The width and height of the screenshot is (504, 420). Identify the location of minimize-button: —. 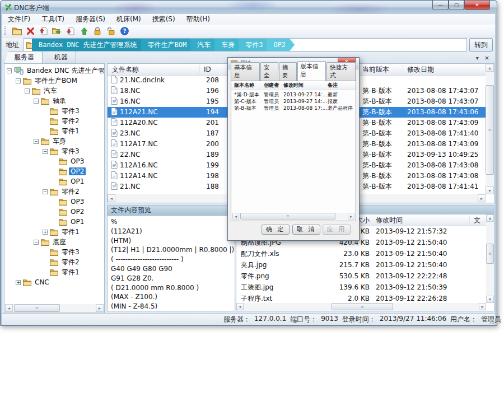
(440, 6).